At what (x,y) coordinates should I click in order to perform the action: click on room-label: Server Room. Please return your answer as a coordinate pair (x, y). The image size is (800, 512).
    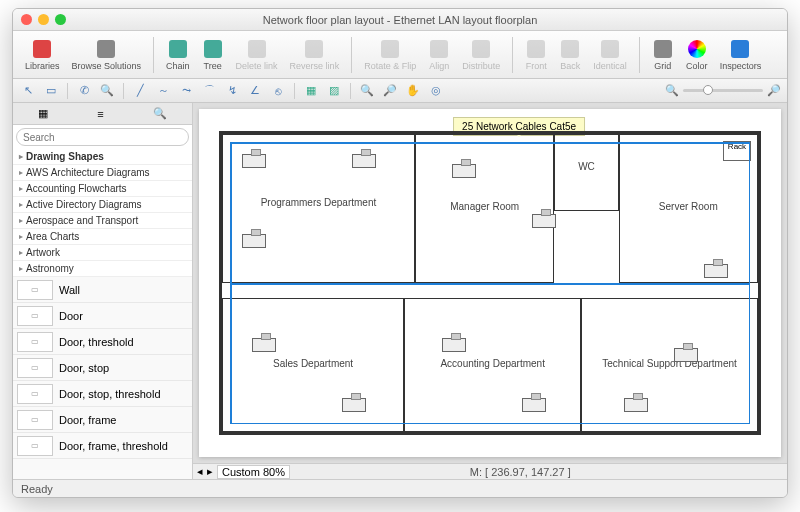
    Looking at the image, I should click on (688, 206).